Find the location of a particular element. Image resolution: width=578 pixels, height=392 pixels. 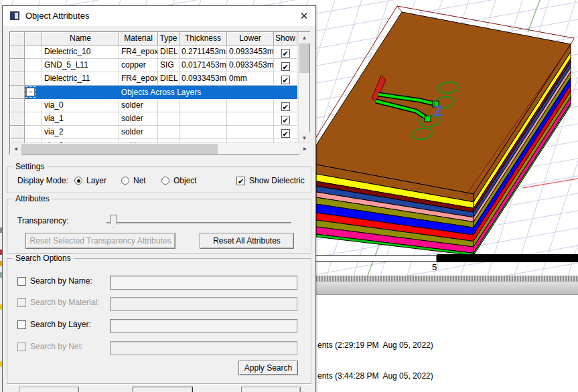

message-line: ents (3:44:28 PM Aug 05, 2022) is located at coordinates (375, 376).